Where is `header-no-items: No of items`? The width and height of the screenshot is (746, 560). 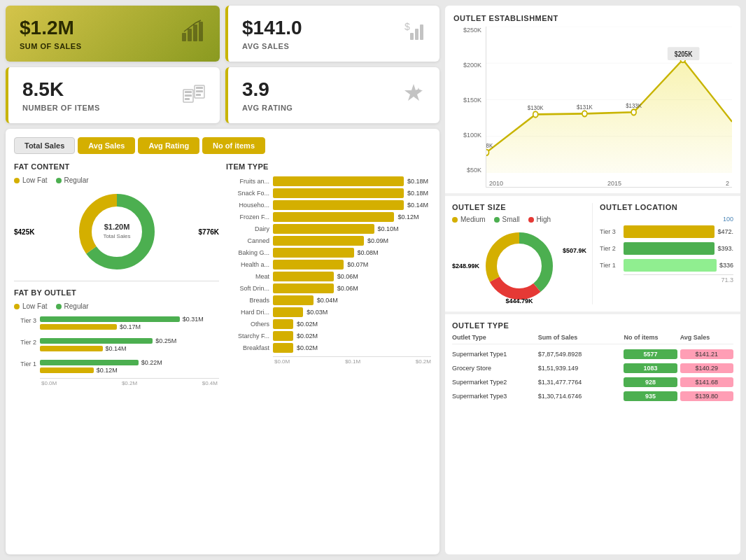 header-no-items: No of items is located at coordinates (650, 337).